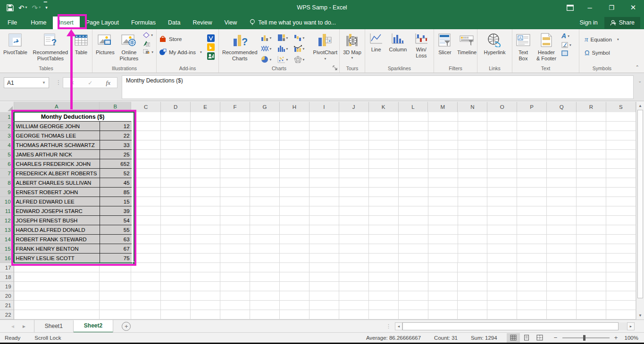 This screenshot has width=644, height=344. I want to click on cell-K10, so click(384, 202).